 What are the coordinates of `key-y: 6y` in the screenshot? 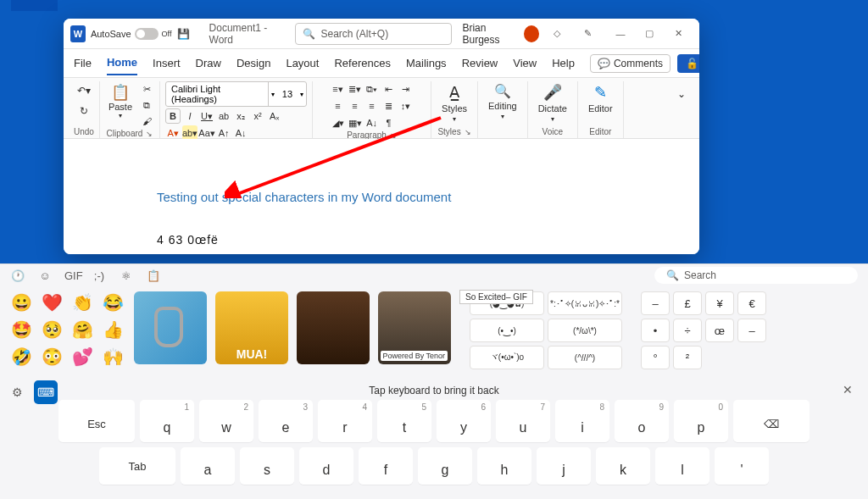 It's located at (464, 421).